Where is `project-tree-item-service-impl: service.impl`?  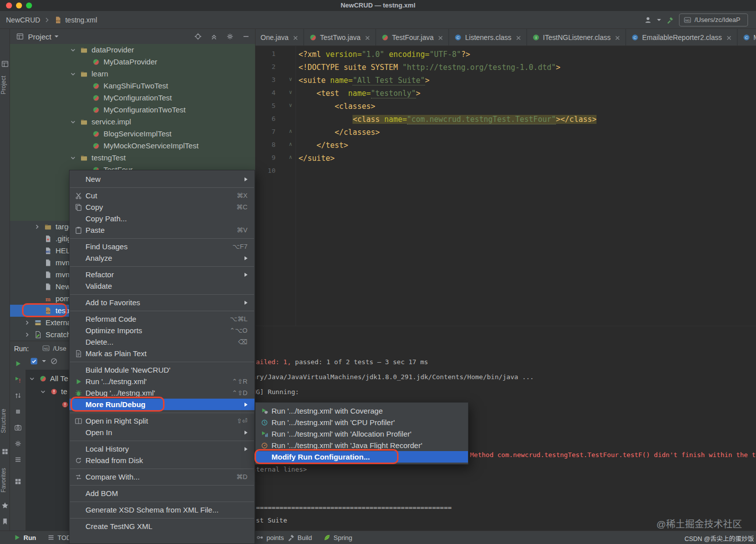 project-tree-item-service-impl: service.impl is located at coordinates (132, 122).